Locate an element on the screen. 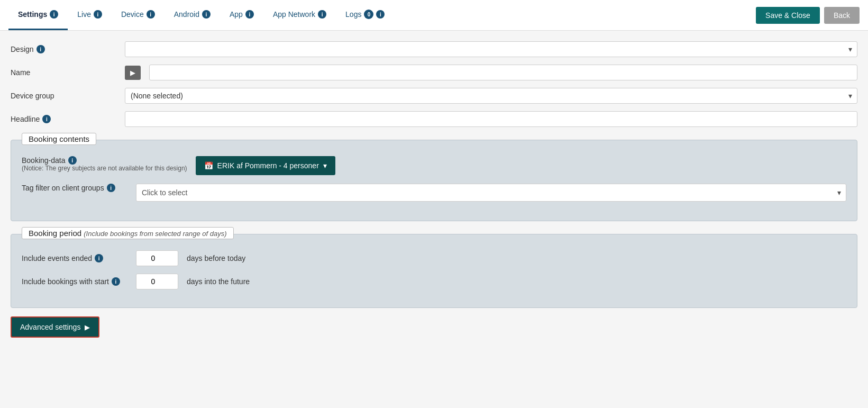  tab-device-info: i is located at coordinates (151, 14).